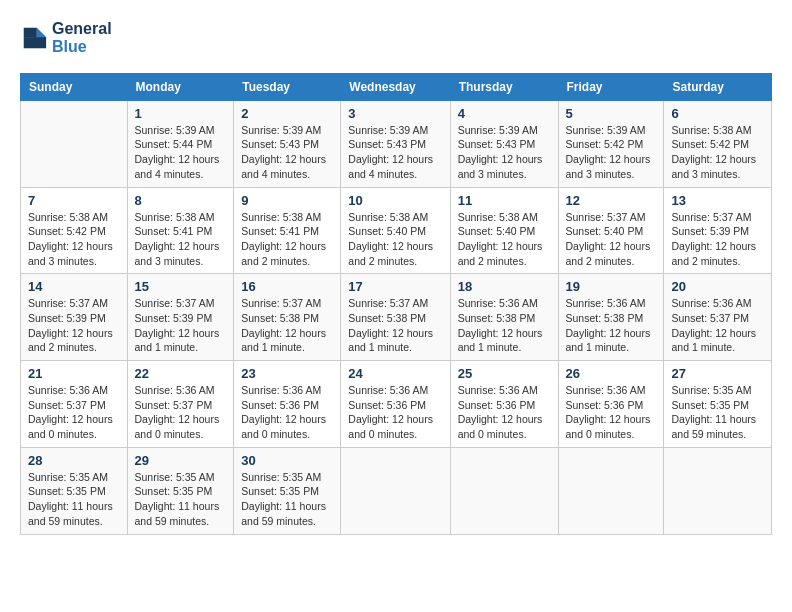 This screenshot has width=792, height=612. What do you see at coordinates (396, 144) in the screenshot?
I see `calendar-cell: 3Sunrise: 5:39 AM Sunset: 5:43 PM Daylig…` at bounding box center [396, 144].